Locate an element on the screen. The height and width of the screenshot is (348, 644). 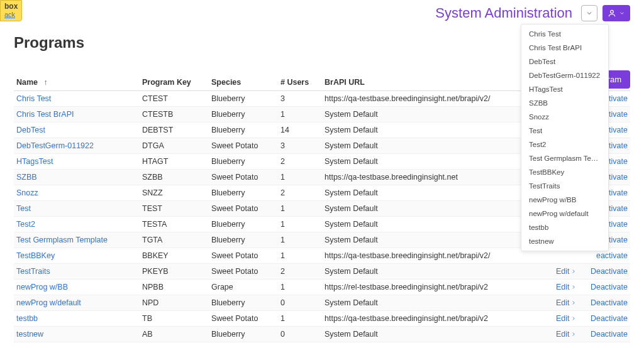
program-key-cell: HTAGT is located at coordinates (174, 162).